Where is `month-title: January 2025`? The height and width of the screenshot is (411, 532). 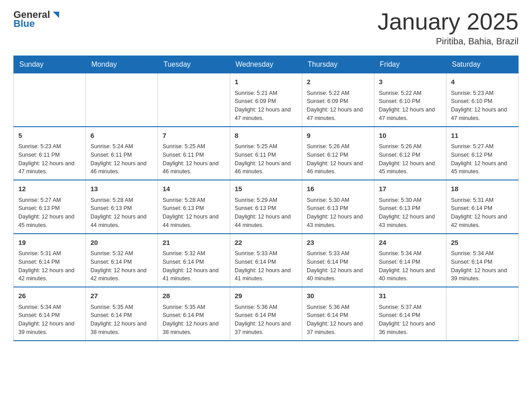 month-title: January 2025 is located at coordinates (448, 21).